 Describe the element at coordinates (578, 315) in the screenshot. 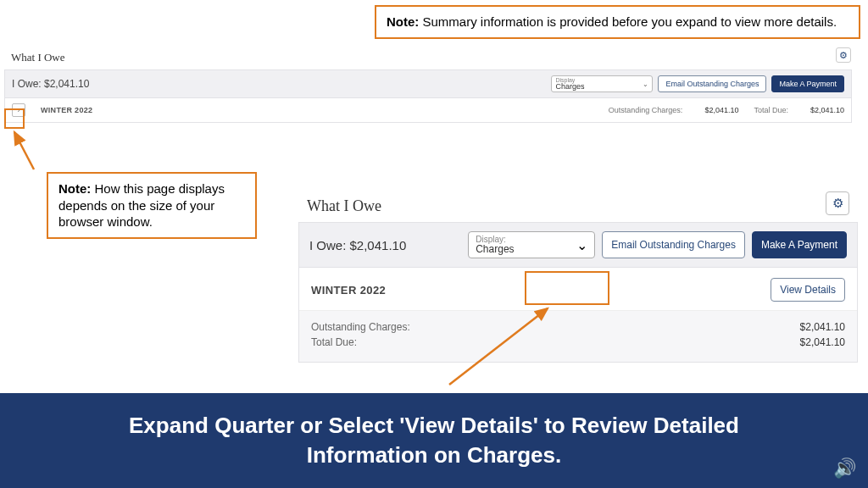

I see `term-card: WINTER 2022 View Details Outstanding Cha…` at that location.